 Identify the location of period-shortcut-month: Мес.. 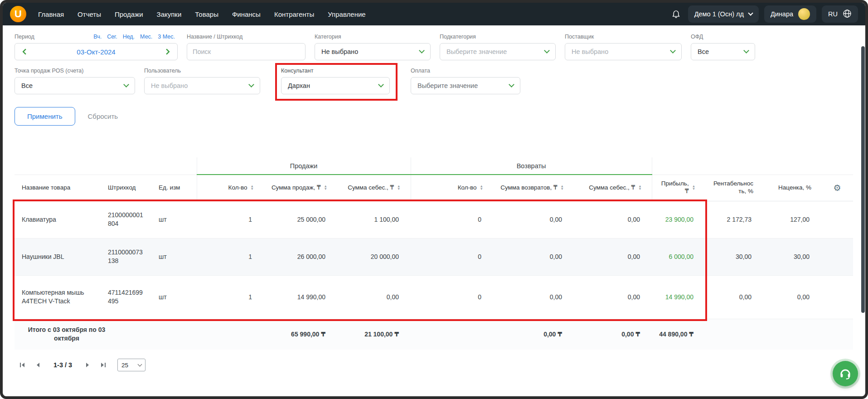
(146, 37).